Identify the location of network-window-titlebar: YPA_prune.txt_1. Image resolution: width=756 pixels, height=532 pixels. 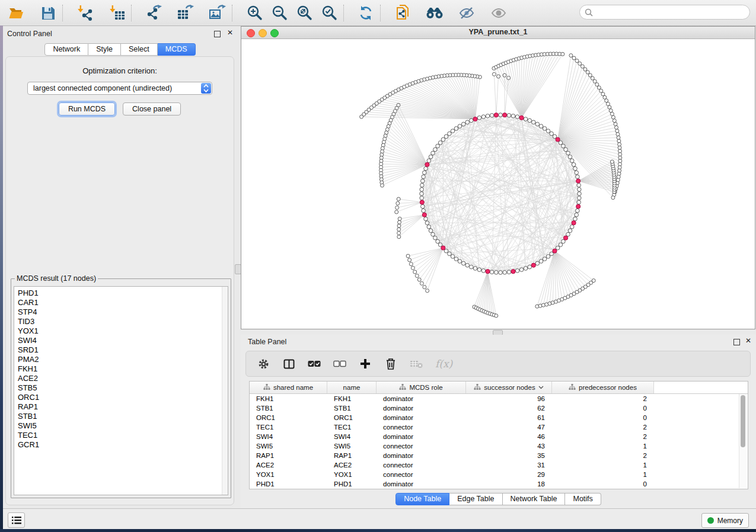
(498, 33).